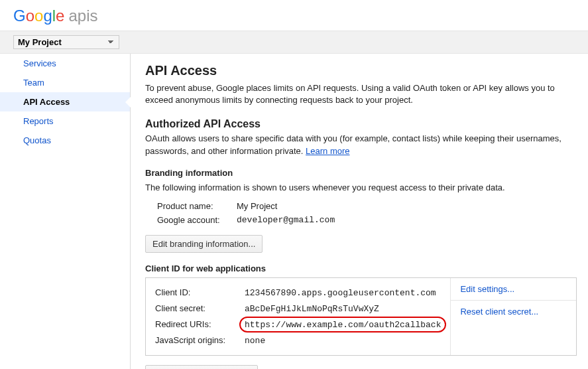  I want to click on authorized-text: OAuth allows users to share specific dat…, so click(361, 145).